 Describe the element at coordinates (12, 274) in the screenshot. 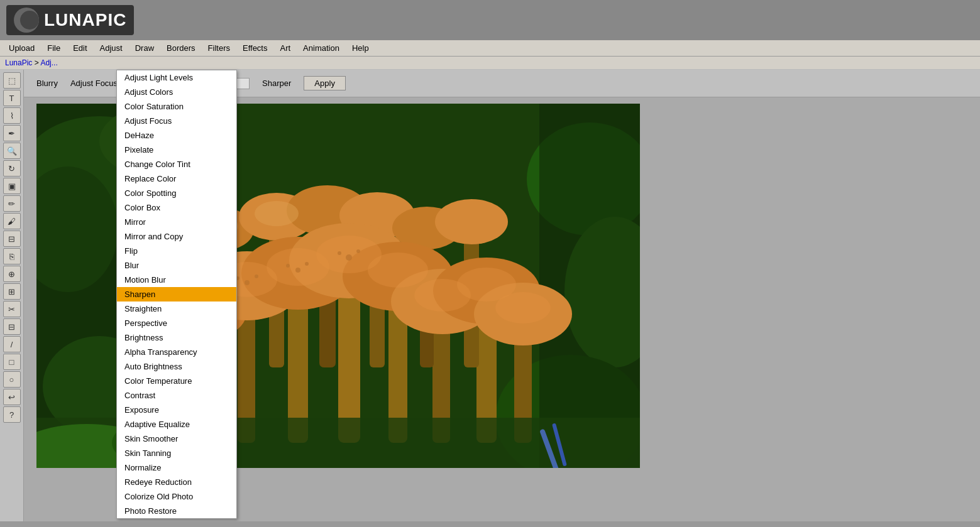

I see `tool-stamp: ⊕` at that location.